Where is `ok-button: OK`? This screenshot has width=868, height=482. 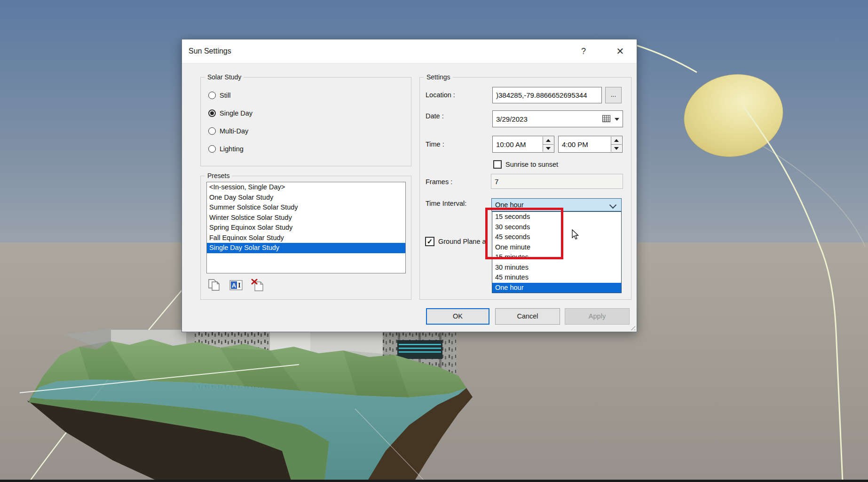 ok-button: OK is located at coordinates (458, 317).